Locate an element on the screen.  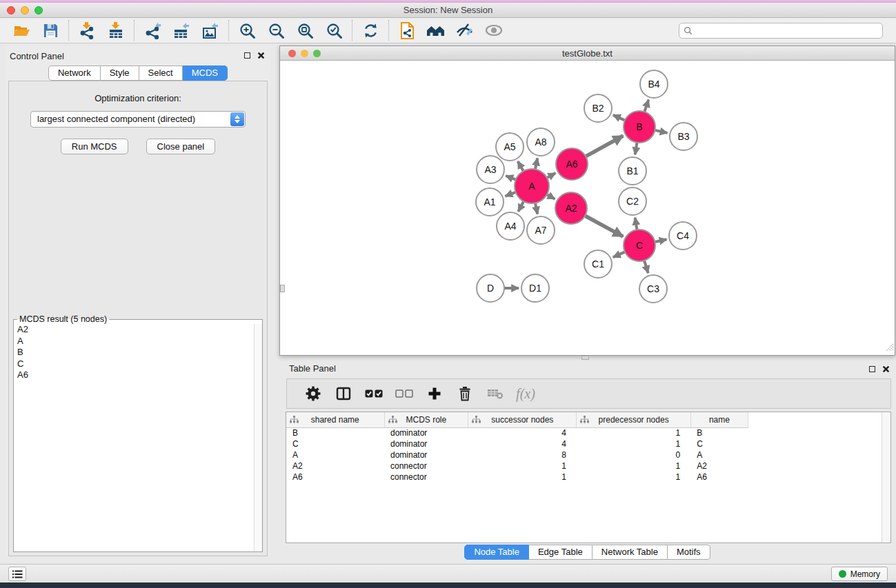
result-list-item: C is located at coordinates (134, 364).